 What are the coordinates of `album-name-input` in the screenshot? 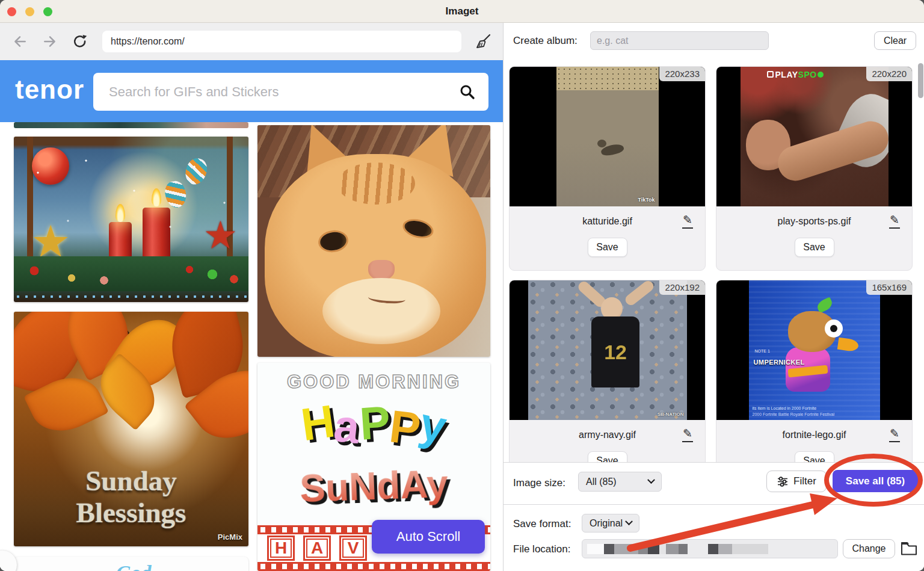 It's located at (680, 41).